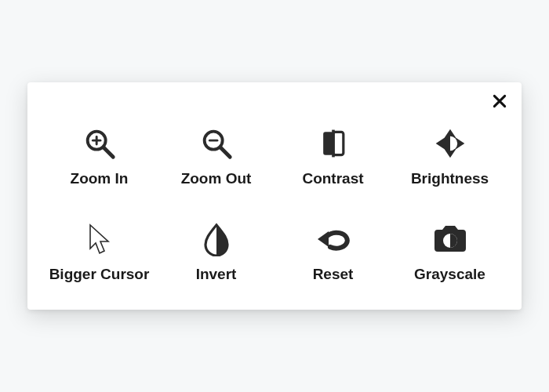 The width and height of the screenshot is (549, 392). What do you see at coordinates (100, 143) in the screenshot?
I see `zoom-in-icon` at bounding box center [100, 143].